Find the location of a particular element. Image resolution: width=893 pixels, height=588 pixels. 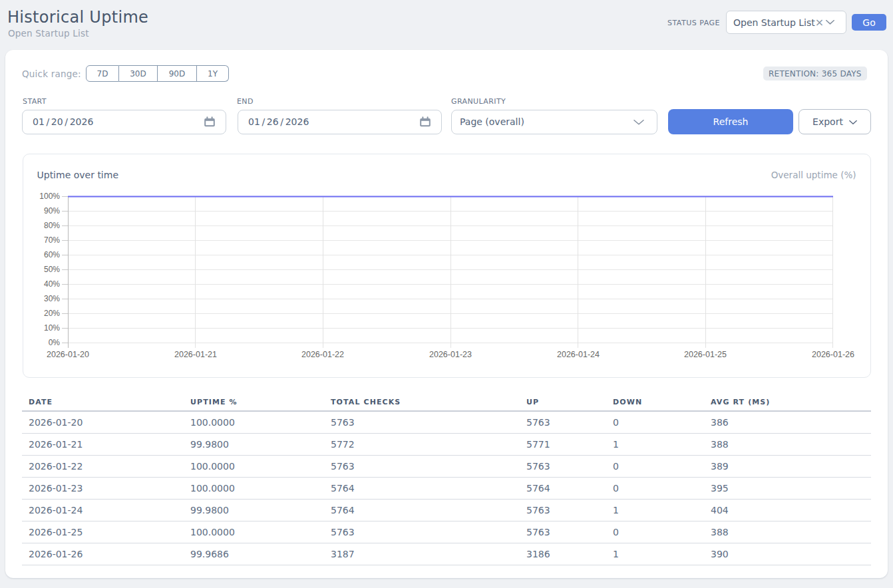

svg-text: 0% is located at coordinates (55, 343).